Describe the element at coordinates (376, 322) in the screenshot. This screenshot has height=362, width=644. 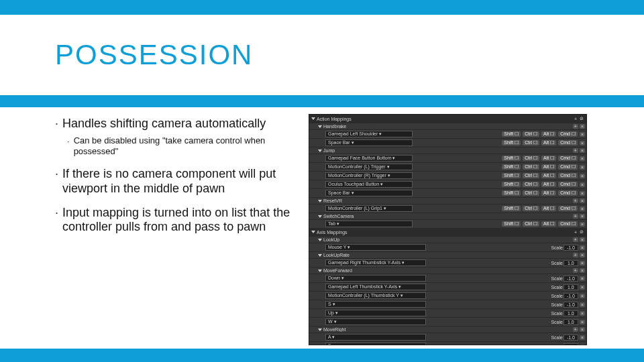
I see `key-dropdown: W ▾` at that location.